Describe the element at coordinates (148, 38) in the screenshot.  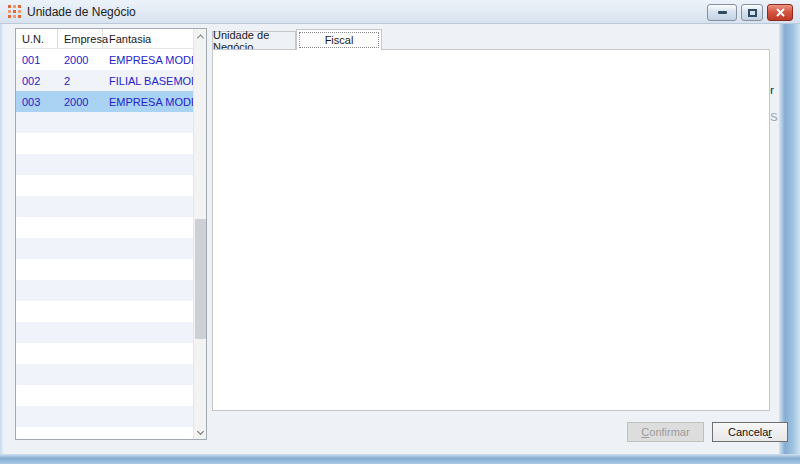
I see `column-header-fantasia: Fantasia` at that location.